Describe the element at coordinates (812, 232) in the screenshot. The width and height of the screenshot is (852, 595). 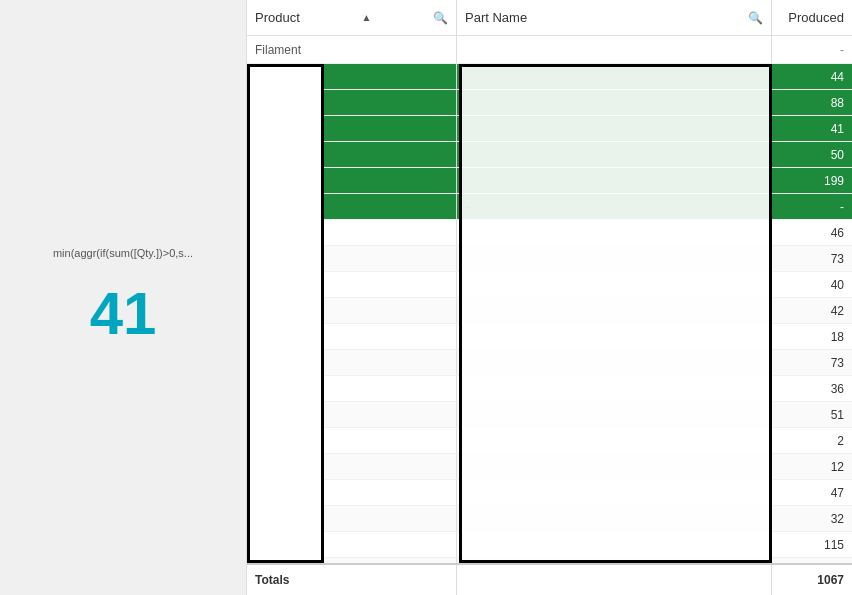
I see `row-produced-cell: 46` at that location.